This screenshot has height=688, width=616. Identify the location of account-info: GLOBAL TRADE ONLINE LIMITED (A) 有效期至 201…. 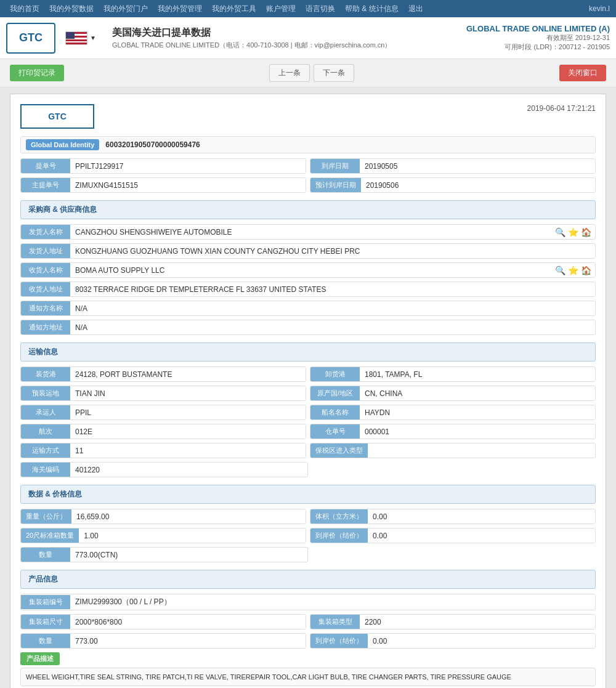
(538, 38).